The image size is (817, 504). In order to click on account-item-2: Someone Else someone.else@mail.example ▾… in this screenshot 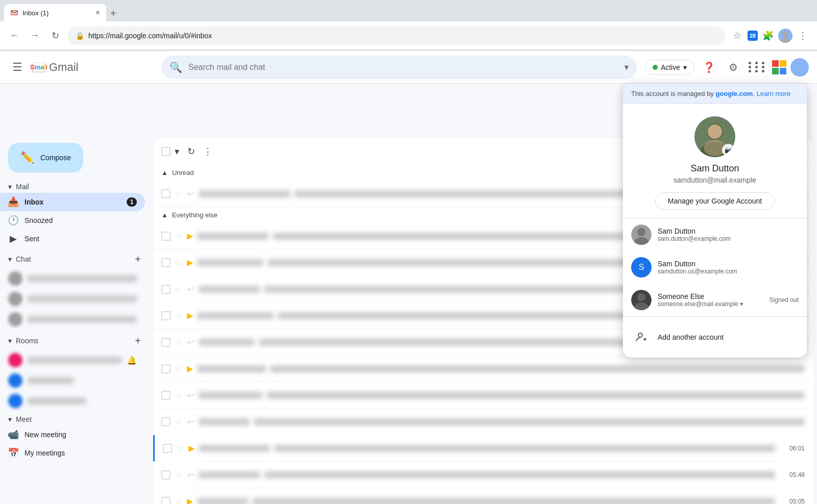, I will do `click(715, 300)`.